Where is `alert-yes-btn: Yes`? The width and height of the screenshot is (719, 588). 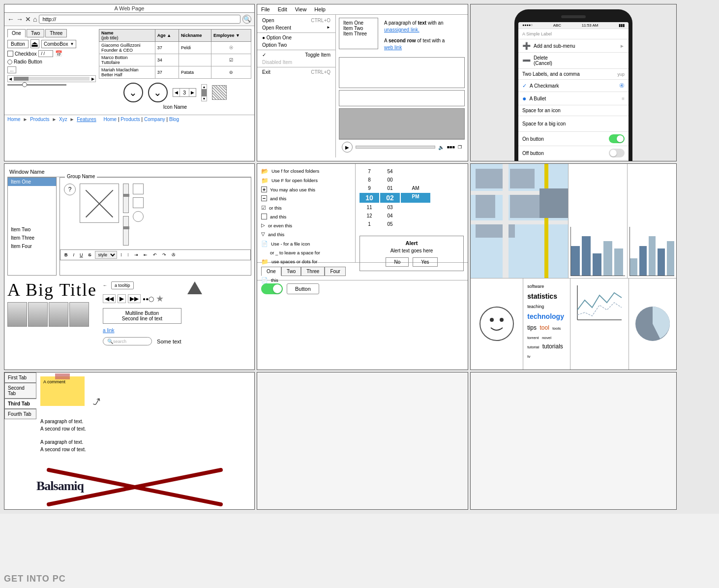 alert-yes-btn: Yes is located at coordinates (425, 262).